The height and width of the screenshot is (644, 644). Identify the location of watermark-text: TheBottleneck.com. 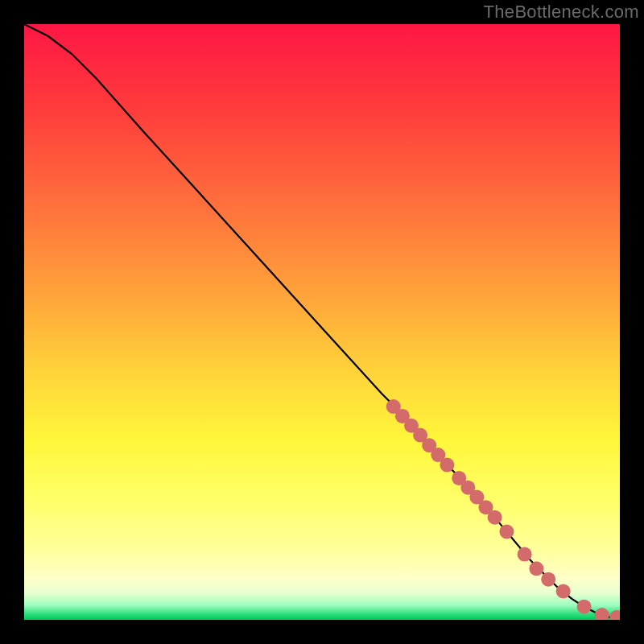
(562, 12).